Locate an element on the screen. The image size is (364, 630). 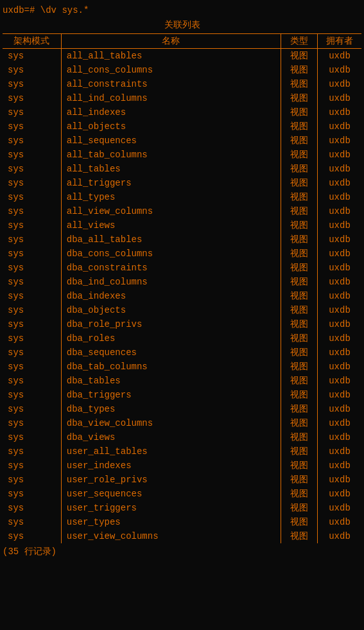
table-row: sysdba_ind_columns视图uxdb is located at coordinates (182, 282).